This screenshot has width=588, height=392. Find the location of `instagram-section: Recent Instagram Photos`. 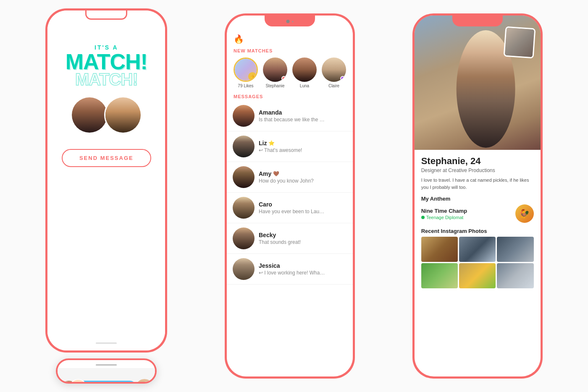

instagram-section: Recent Instagram Photos is located at coordinates (478, 258).